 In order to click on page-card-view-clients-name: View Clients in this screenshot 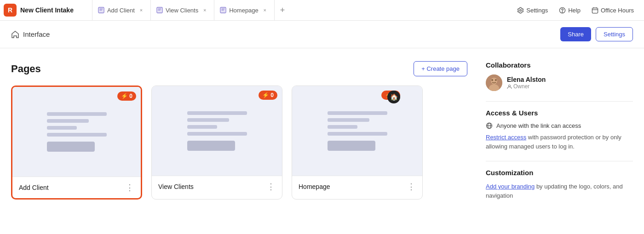, I will do `click(176, 187)`.